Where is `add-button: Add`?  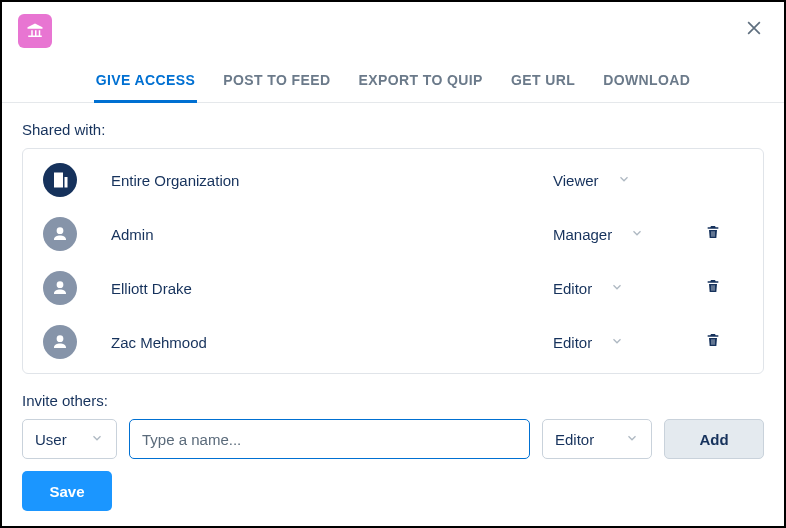
add-button: Add is located at coordinates (714, 439).